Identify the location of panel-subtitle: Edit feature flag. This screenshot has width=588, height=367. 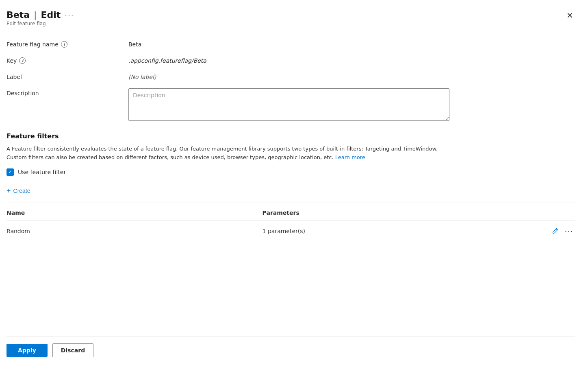
(41, 24).